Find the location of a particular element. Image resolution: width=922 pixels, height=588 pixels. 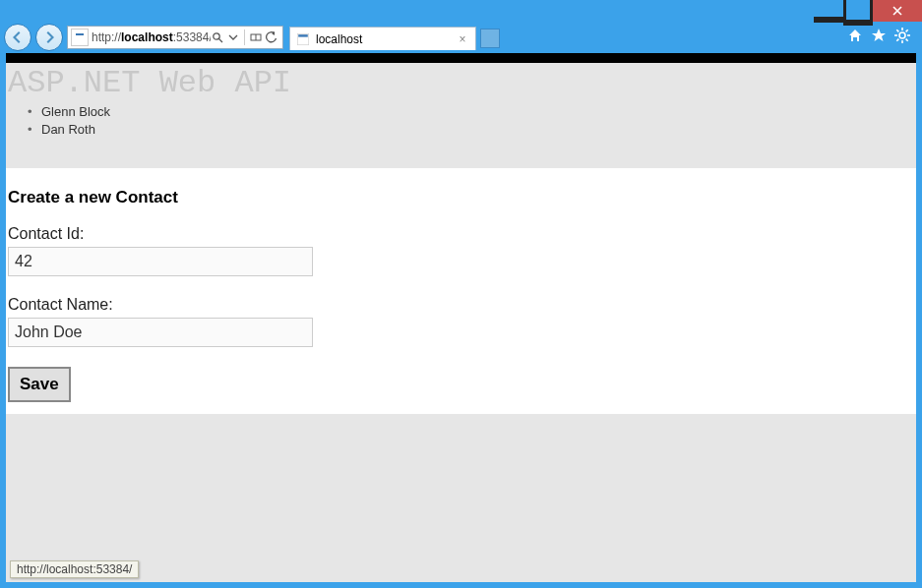

gear-icon is located at coordinates (902, 35).